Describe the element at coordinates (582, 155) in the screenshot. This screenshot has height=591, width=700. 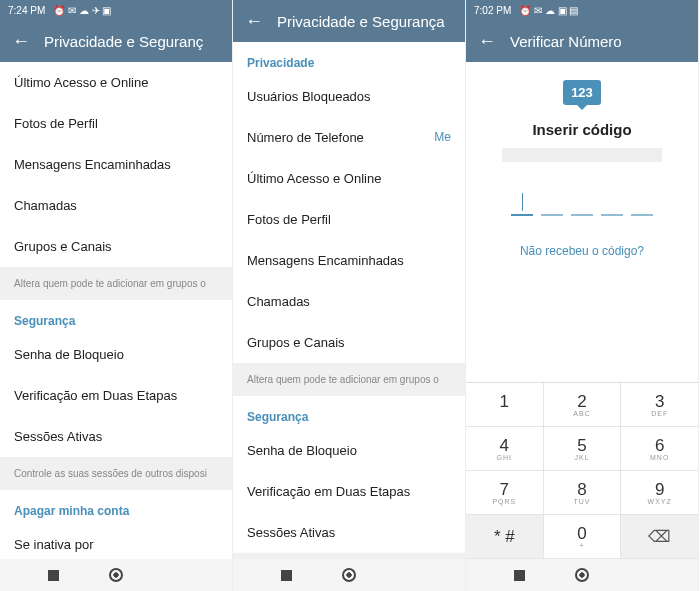
I see `verify-subtitle-redacted` at that location.